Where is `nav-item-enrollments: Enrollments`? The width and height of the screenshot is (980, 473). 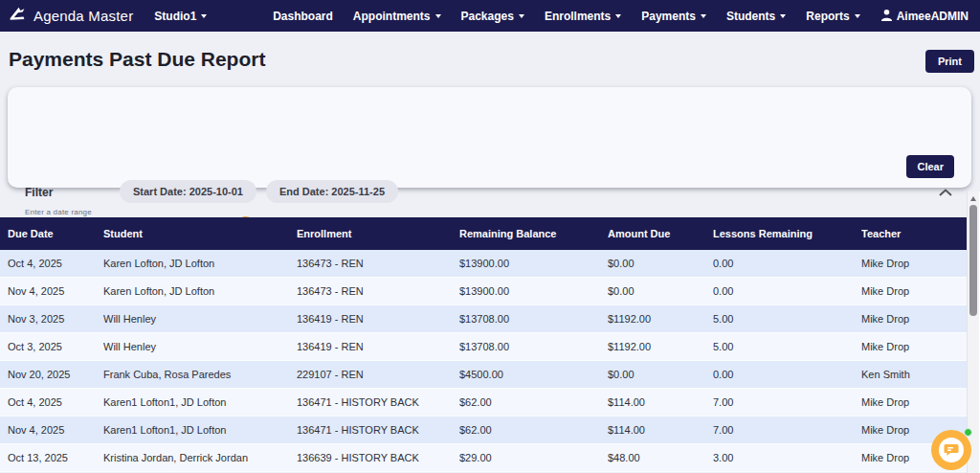 nav-item-enrollments: Enrollments is located at coordinates (583, 16).